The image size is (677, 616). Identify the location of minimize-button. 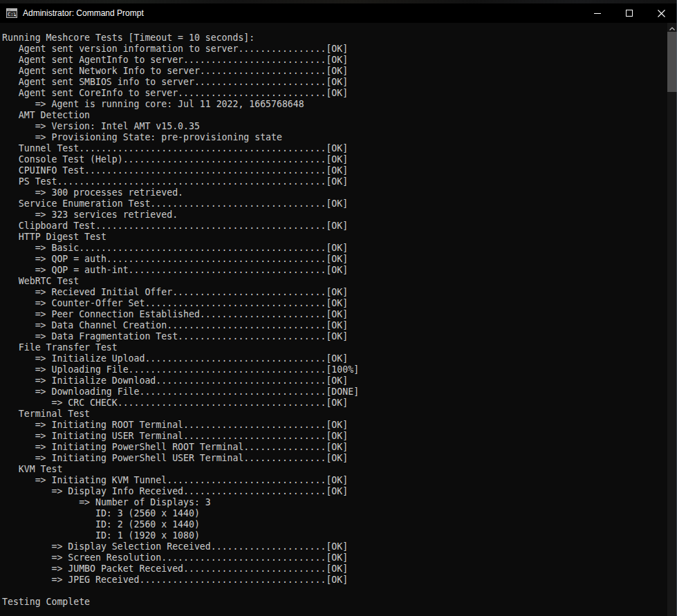
(597, 13).